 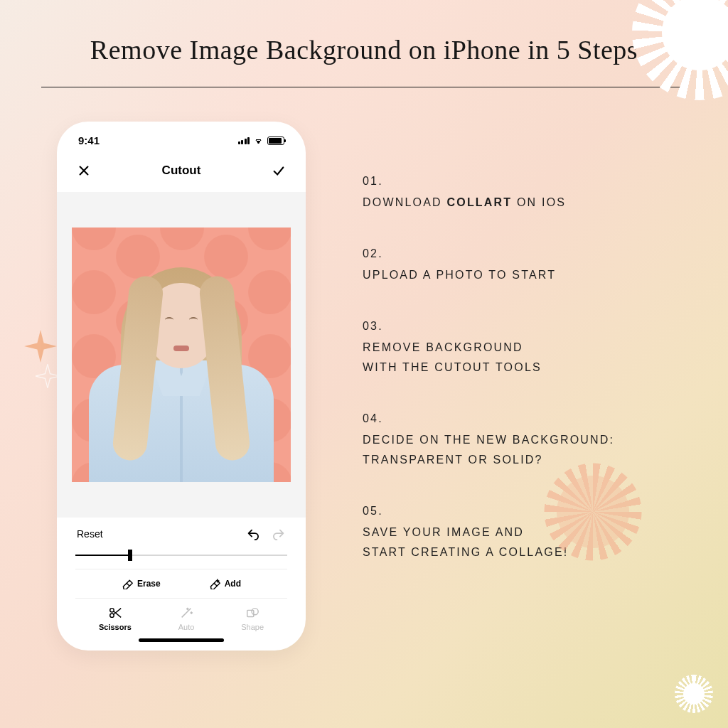 What do you see at coordinates (252, 627) in the screenshot?
I see `tab-shape-label: Shape` at bounding box center [252, 627].